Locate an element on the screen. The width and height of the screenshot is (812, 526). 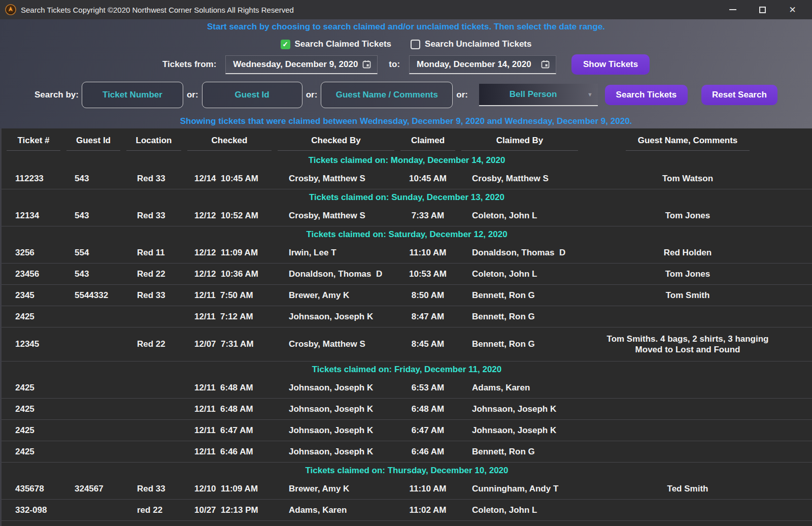
cell-ticket: 3256 is located at coordinates (33, 253).